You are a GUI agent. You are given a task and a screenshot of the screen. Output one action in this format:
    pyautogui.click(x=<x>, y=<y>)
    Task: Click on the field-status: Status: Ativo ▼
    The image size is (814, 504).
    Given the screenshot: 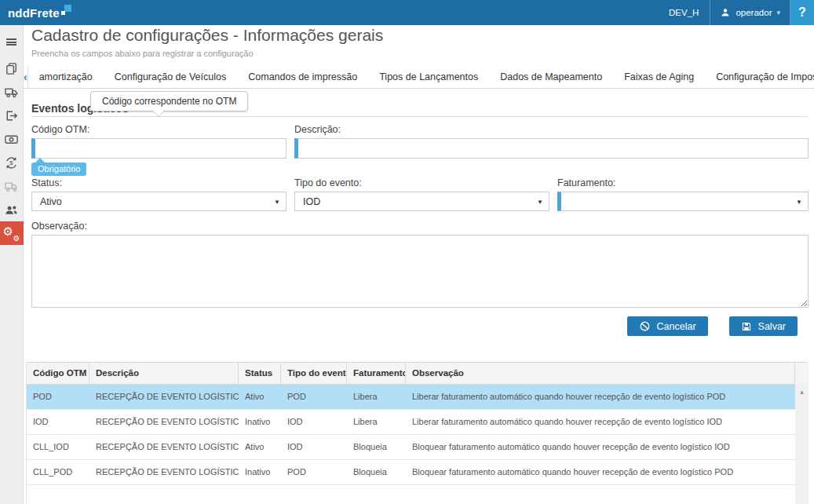 What is the action you would take?
    pyautogui.click(x=159, y=195)
    